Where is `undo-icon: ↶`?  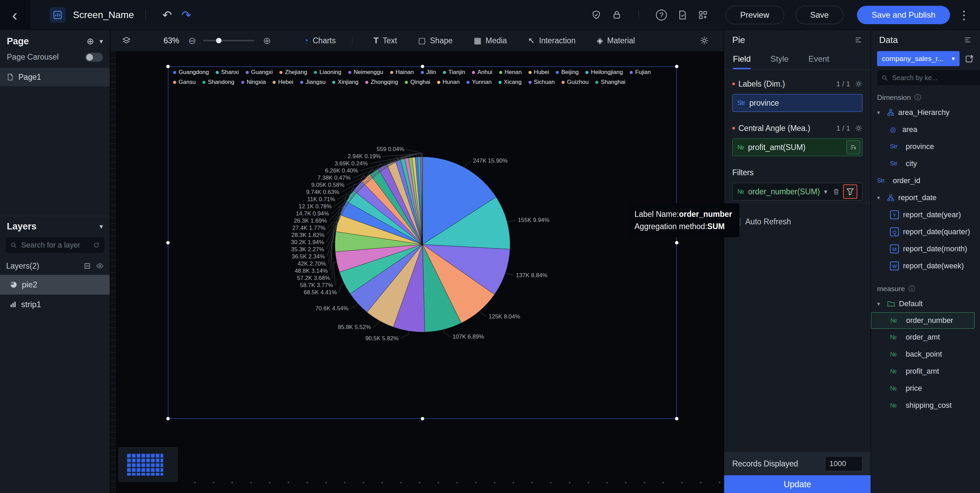
undo-icon: ↶ is located at coordinates (167, 15).